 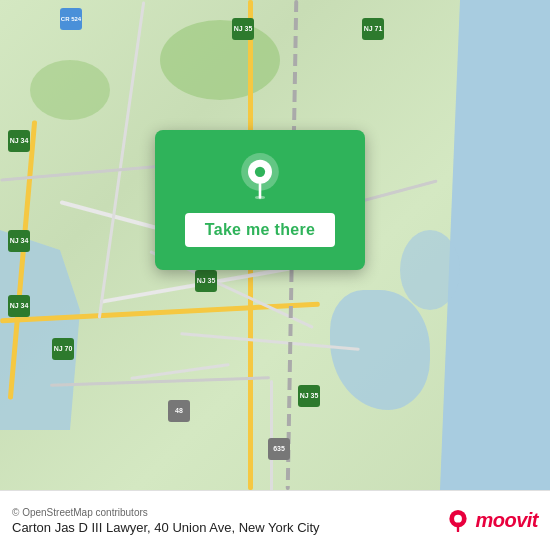 I want to click on route-badge-r1: NJ 35, so click(x=243, y=29).